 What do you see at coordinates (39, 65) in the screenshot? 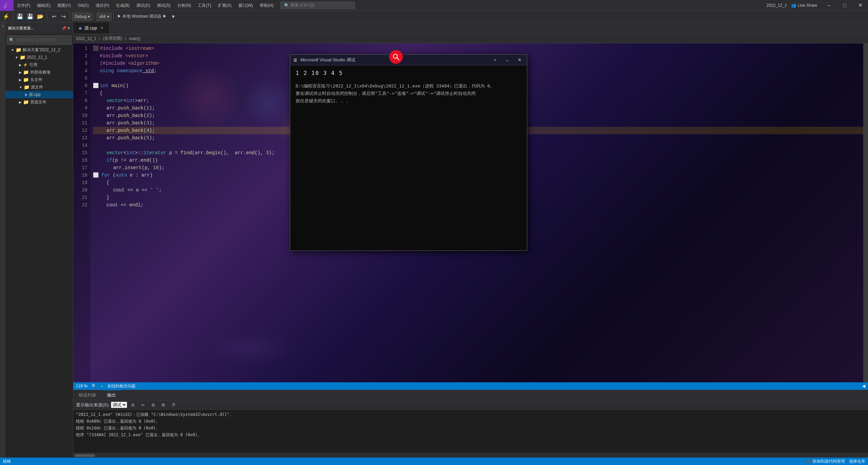
I see `sidebar-item-references: ▶ ⚡ 引用` at bounding box center [39, 65].